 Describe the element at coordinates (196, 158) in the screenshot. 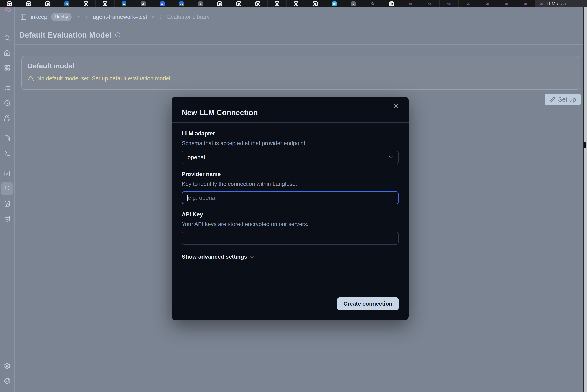

I see `llm-adapter-value: openai` at that location.